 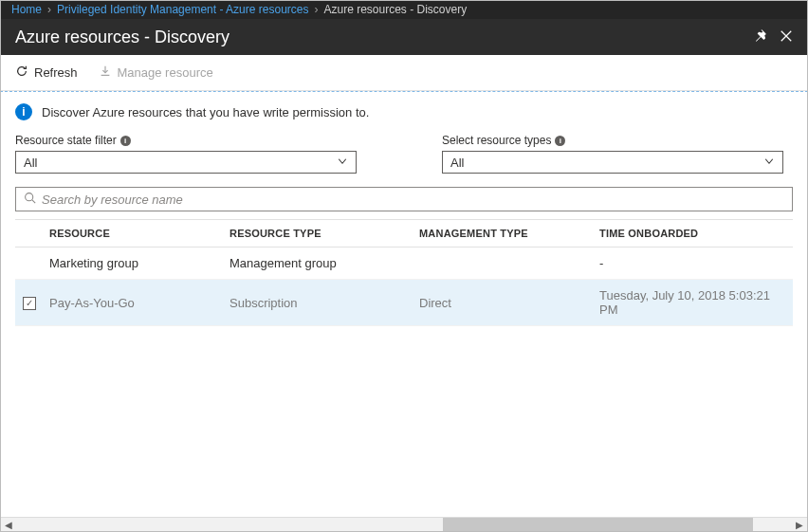 I want to click on cell-management-type, so click(x=504, y=264).